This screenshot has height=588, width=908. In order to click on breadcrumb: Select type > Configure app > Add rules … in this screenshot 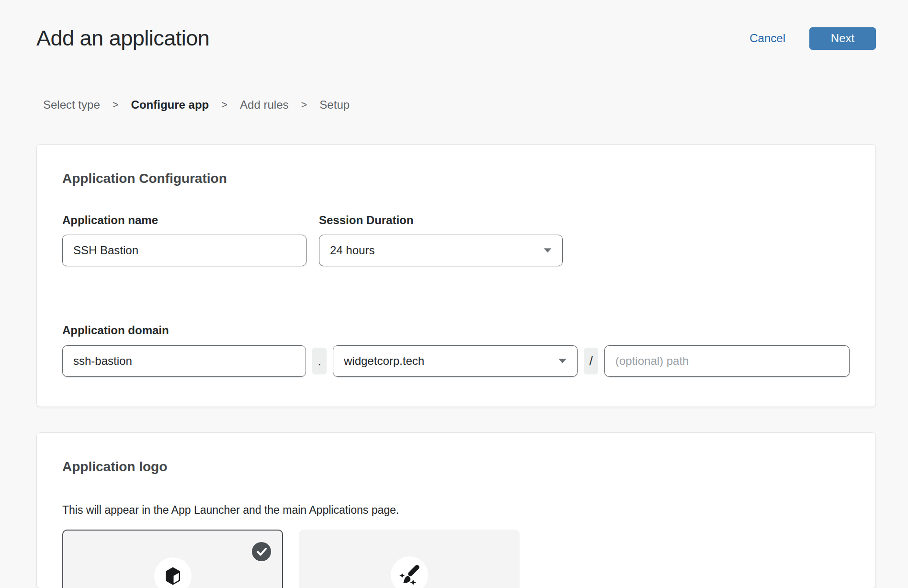, I will do `click(460, 105)`.